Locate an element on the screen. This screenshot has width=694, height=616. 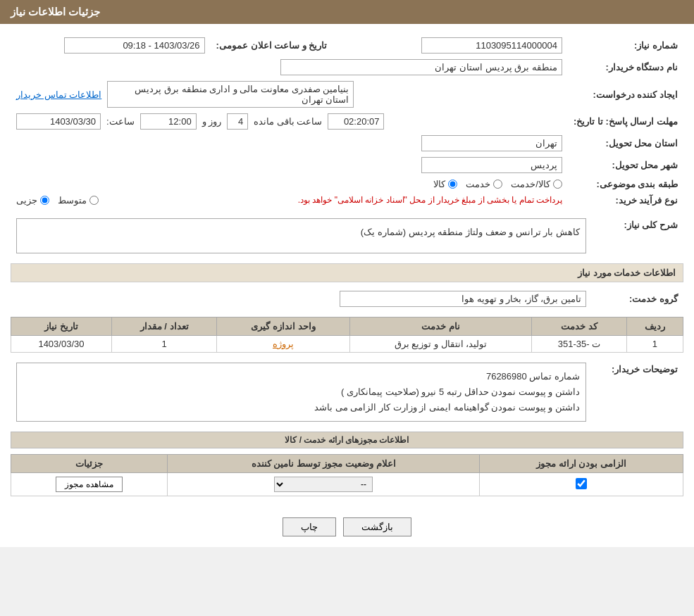
need-number-input: 1103095114000004 is located at coordinates (492, 45).